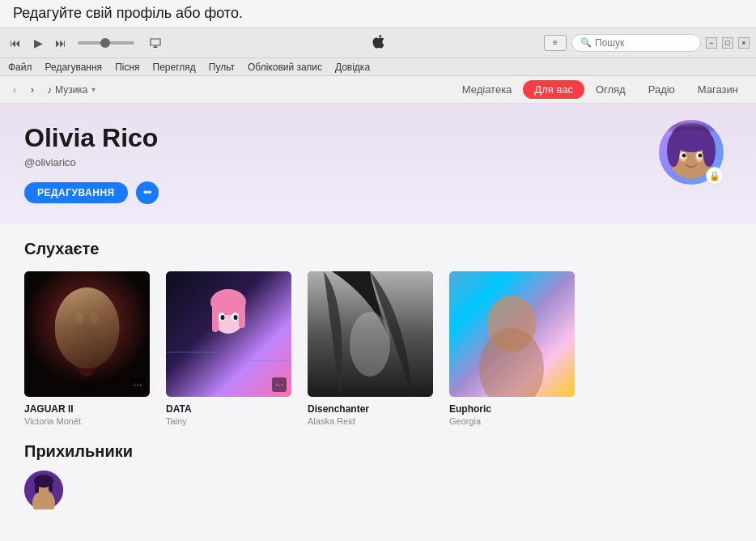 The height and width of the screenshot is (541, 756). I want to click on profile-handle: @oliviarico, so click(378, 162).